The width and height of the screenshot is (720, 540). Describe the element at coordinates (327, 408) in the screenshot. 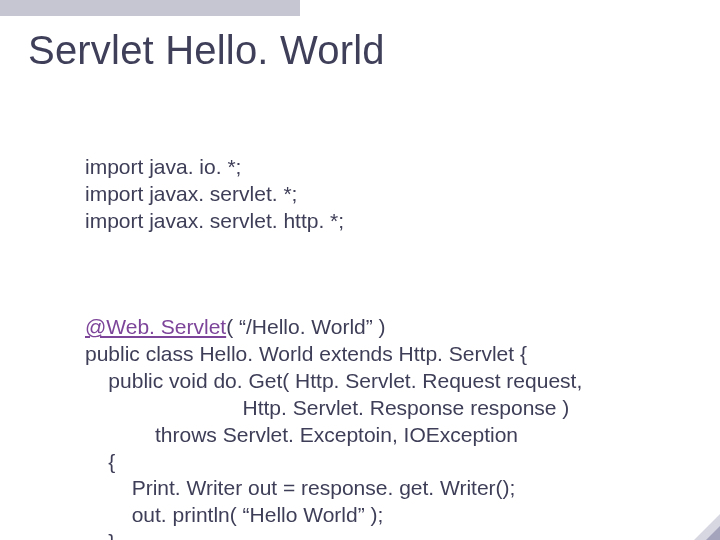

I see `code-line: Http. Servlet. Response response )` at that location.